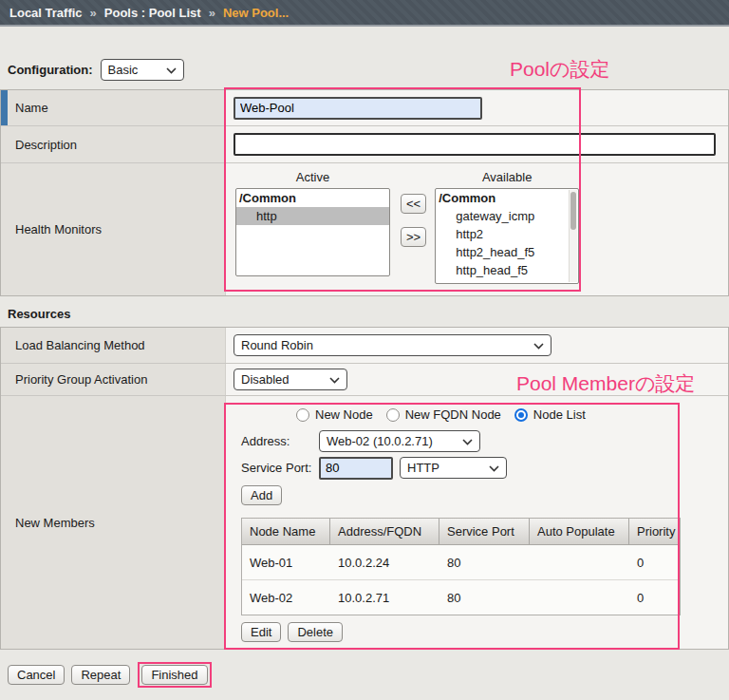  What do you see at coordinates (368, 69) in the screenshot?
I see `configuration-row: Configuration: Basic` at bounding box center [368, 69].